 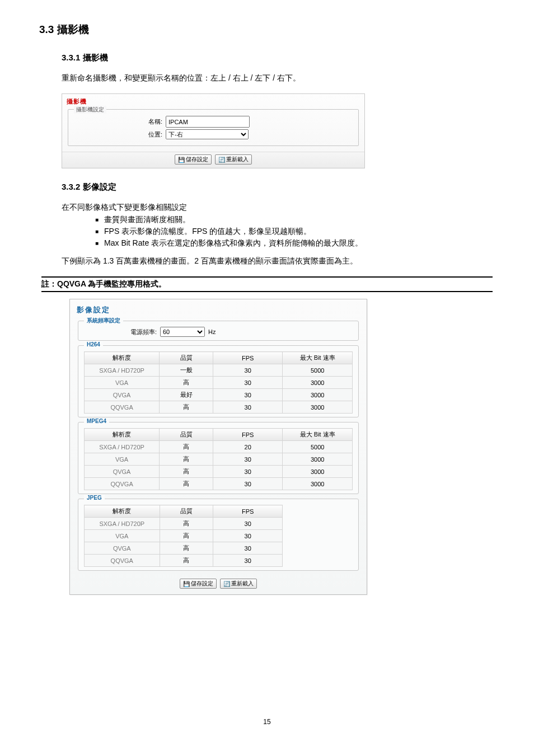 What do you see at coordinates (207, 134) in the screenshot?
I see `camera-position-select: 下-右` at bounding box center [207, 134].